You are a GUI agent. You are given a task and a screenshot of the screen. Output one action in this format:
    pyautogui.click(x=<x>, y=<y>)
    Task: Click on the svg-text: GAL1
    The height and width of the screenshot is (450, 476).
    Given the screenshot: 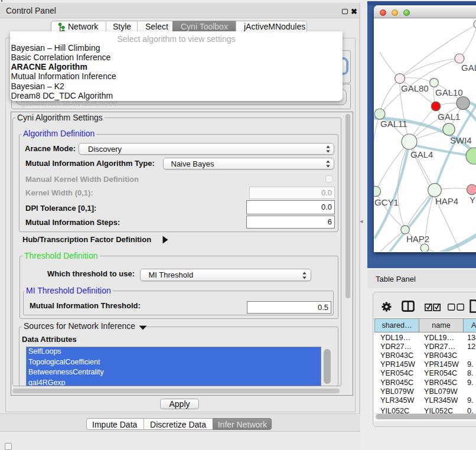 What is the action you would take?
    pyautogui.click(x=449, y=117)
    